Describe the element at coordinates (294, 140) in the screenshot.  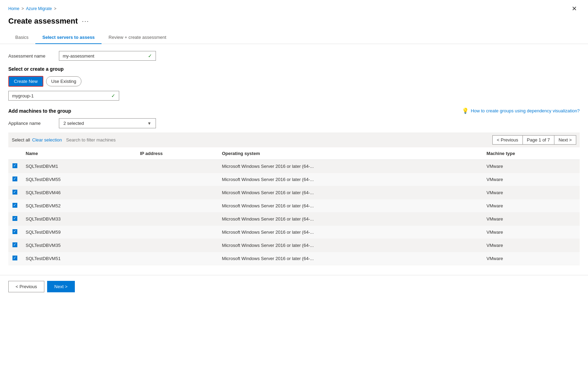
I see `table-toolbar: Select all Clear selection < Previous Pa…` at that location.